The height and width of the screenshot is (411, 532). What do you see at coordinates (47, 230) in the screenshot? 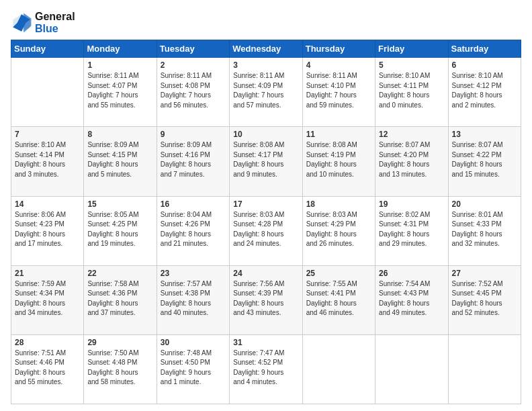
I see `day-info: Sunrise: 8:06 AM Sunset: 4:23 PM Dayligh…` at bounding box center [47, 230].